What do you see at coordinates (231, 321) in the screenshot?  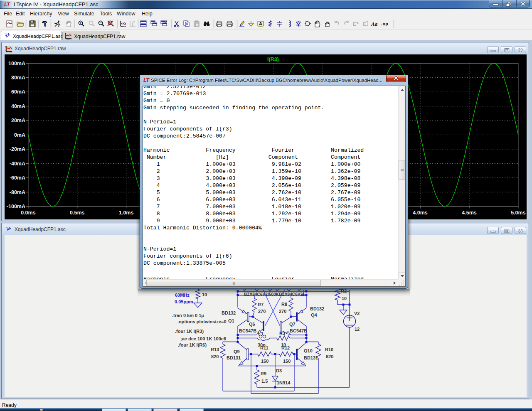 I see `svg-text: Q1` at bounding box center [231, 321].